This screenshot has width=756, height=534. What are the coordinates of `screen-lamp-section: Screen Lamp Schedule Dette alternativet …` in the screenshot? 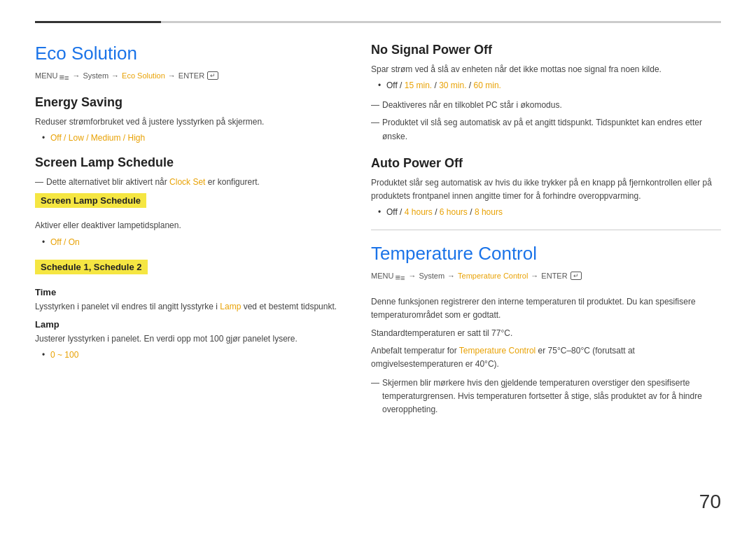 It's located at (189, 201).